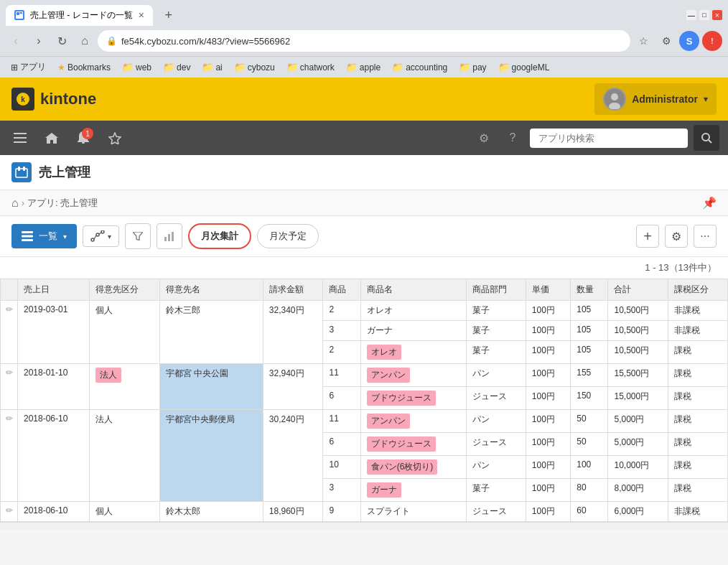 The image size is (728, 565). What do you see at coordinates (698, 290) in the screenshot?
I see `col-tax: 課税区分` at bounding box center [698, 290].